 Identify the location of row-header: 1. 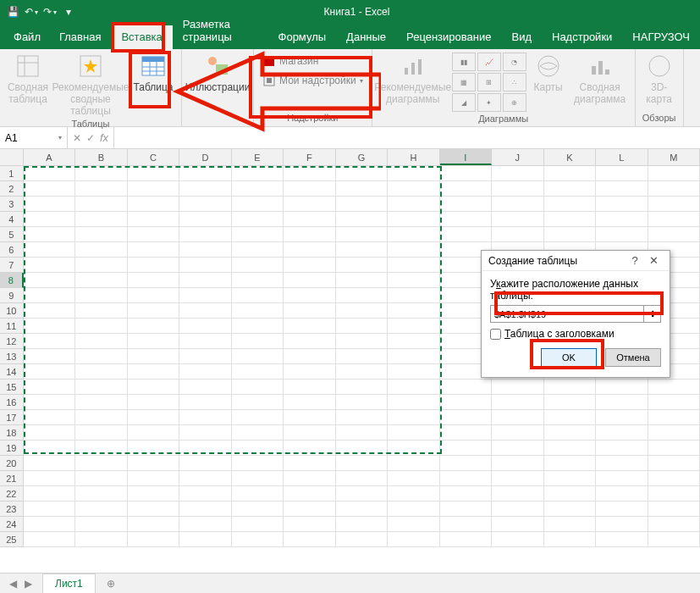
(12, 174).